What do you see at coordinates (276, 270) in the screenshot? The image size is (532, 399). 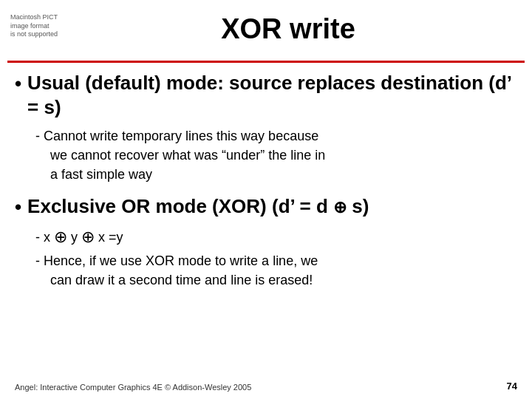 I see `sub-line-2-2: - Hence, if we use XOR mode to write a l…` at bounding box center [276, 270].